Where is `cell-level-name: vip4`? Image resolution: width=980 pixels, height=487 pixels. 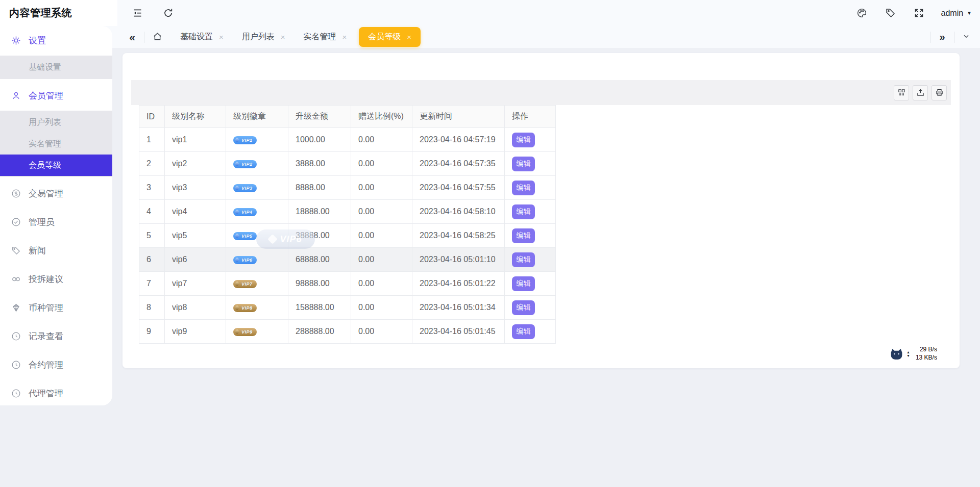
cell-level-name: vip4 is located at coordinates (195, 212).